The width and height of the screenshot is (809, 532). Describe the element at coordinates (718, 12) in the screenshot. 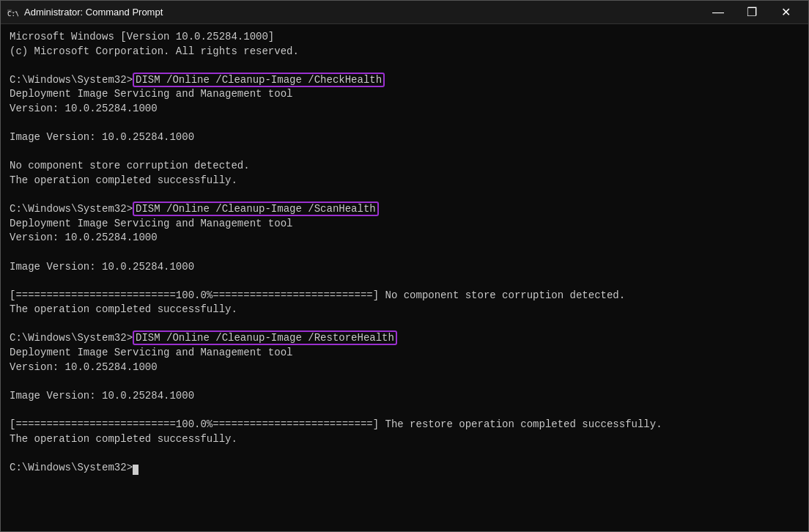

I see `minimize-button: —` at that location.